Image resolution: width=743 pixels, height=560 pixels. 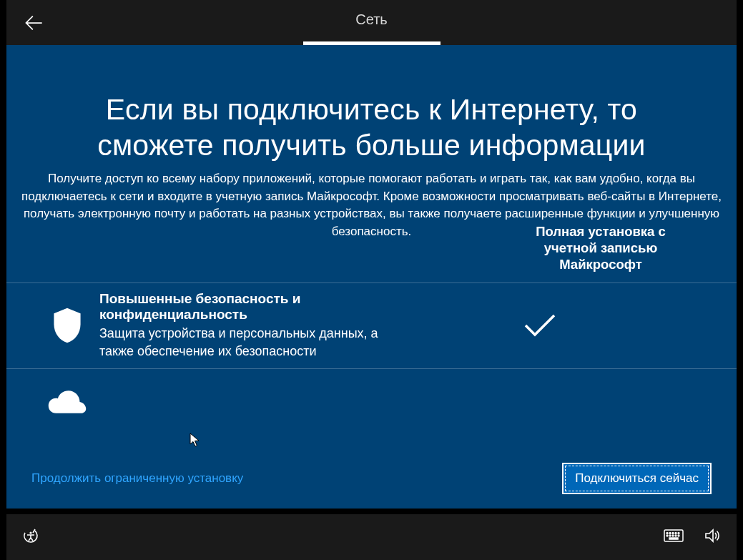 What do you see at coordinates (195, 441) in the screenshot?
I see `mouse-cursor-icon` at bounding box center [195, 441].